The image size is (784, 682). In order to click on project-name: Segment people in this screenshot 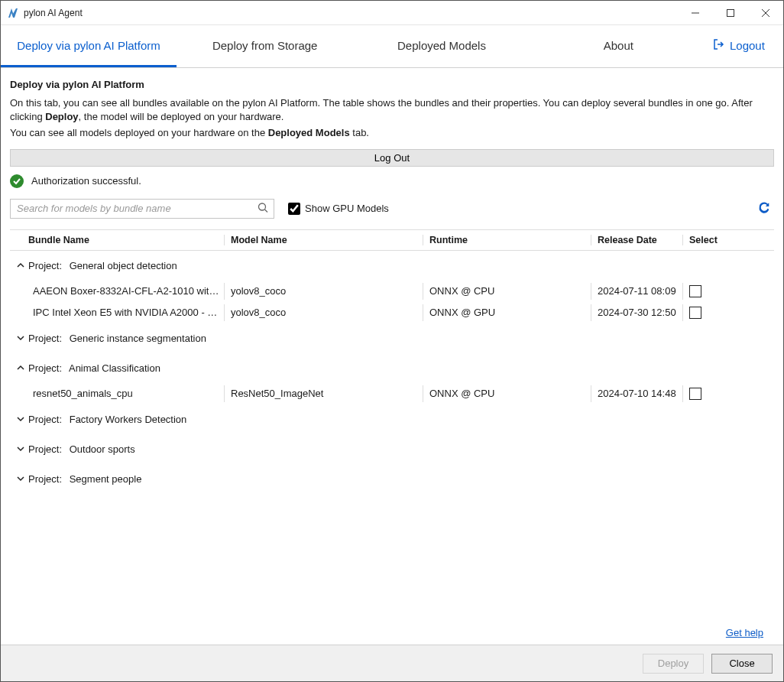, I will do `click(104, 479)`.